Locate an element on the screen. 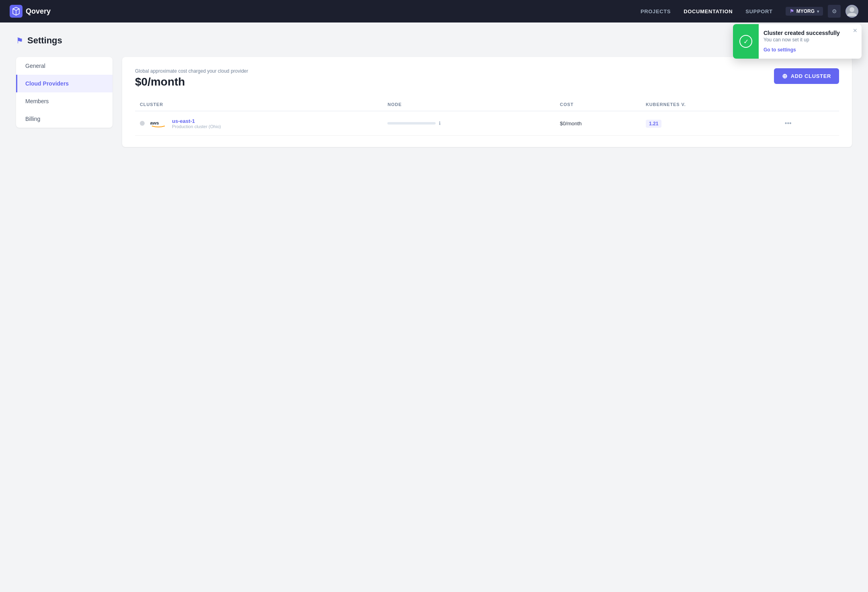  cost-header: Global approximate cost charged your clo… is located at coordinates (487, 78).